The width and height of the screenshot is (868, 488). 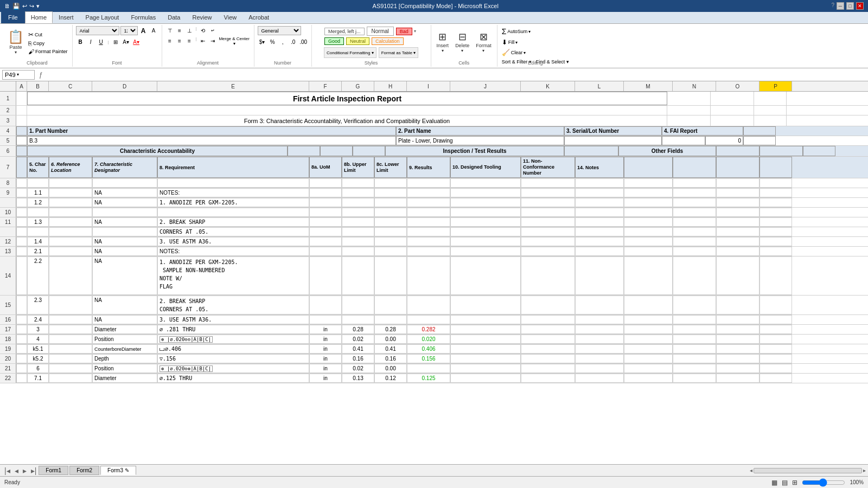 I want to click on cell-i21, so click(x=429, y=369).